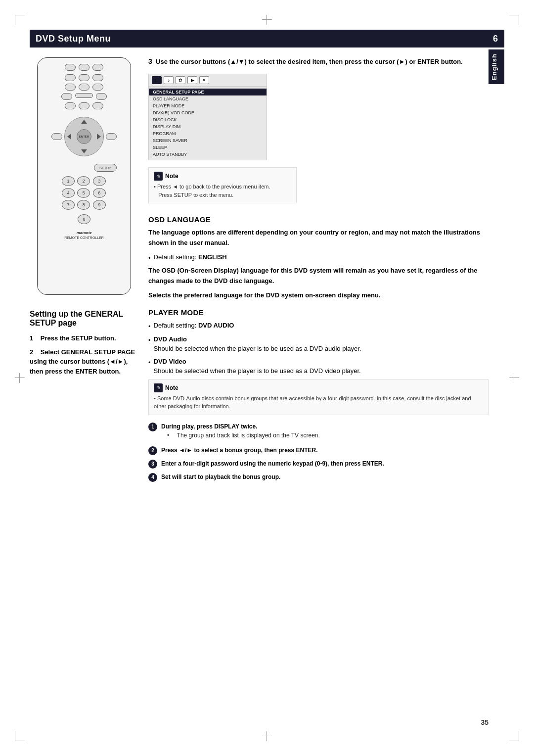  Describe the element at coordinates (158, 388) in the screenshot. I see `note-icon-2: ✎` at that location.